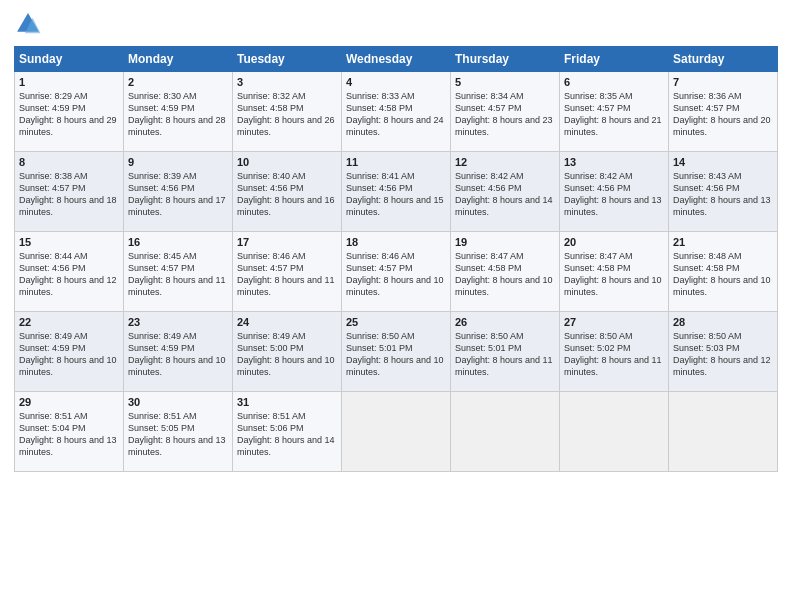 This screenshot has width=792, height=612. I want to click on day-number: 30, so click(178, 402).